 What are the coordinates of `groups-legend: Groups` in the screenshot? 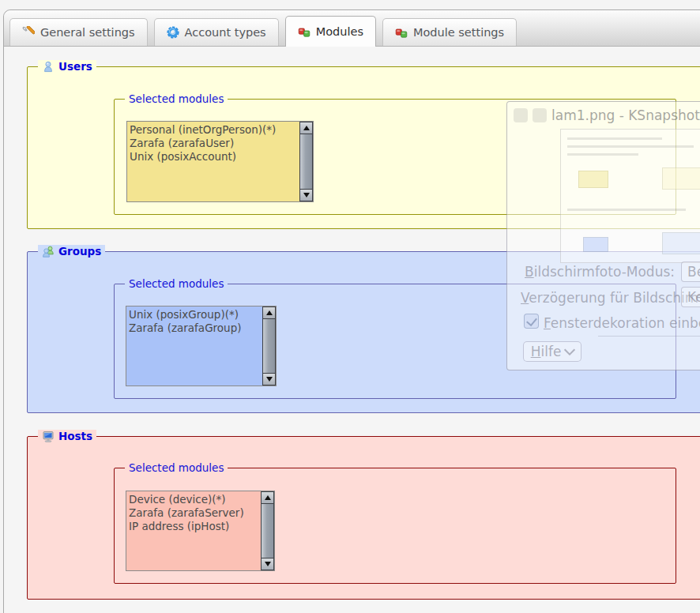 It's located at (71, 251).